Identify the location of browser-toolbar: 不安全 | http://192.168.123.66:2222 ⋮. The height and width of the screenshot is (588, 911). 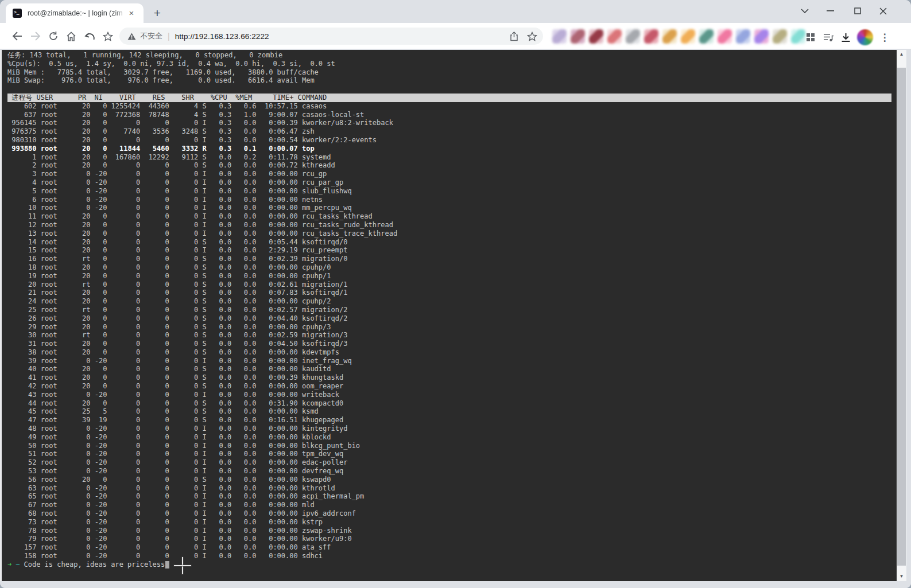
(456, 36).